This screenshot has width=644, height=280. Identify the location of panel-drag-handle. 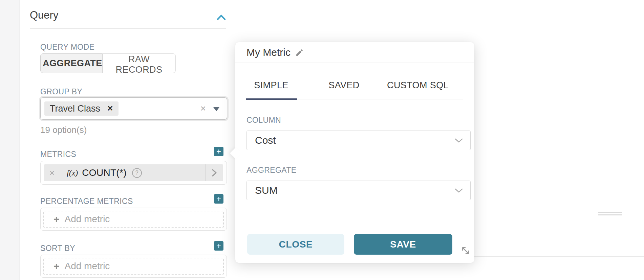
(610, 214).